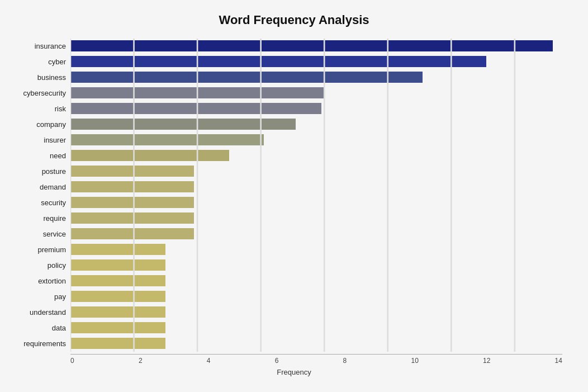 The height and width of the screenshot is (392, 588). Describe the element at coordinates (277, 361) in the screenshot. I see `x-tick: 6` at that location.